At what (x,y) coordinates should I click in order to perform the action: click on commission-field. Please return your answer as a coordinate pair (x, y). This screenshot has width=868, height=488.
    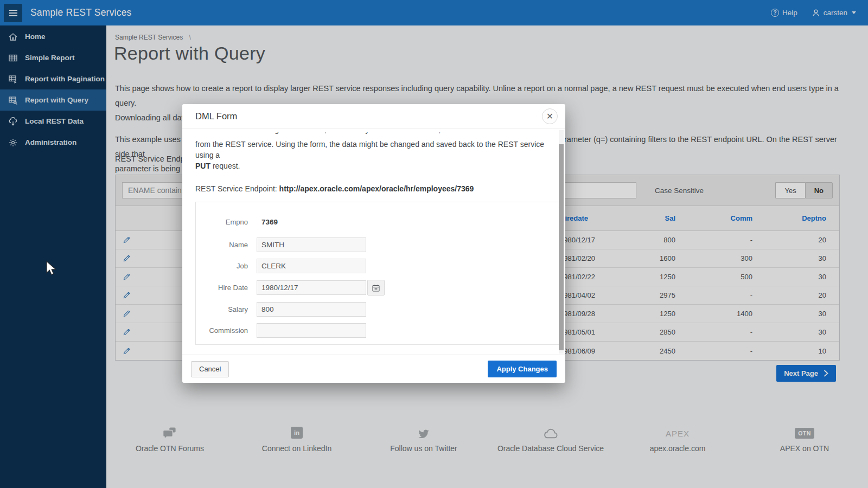
    Looking at the image, I should click on (311, 331).